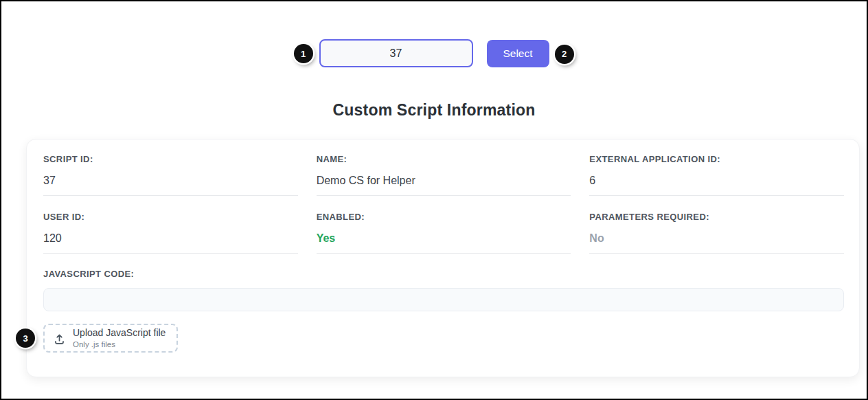 Image resolution: width=868 pixels, height=400 pixels. Describe the element at coordinates (119, 338) in the screenshot. I see `upload-button-text: Upload JavaScript file Only .js files` at that location.